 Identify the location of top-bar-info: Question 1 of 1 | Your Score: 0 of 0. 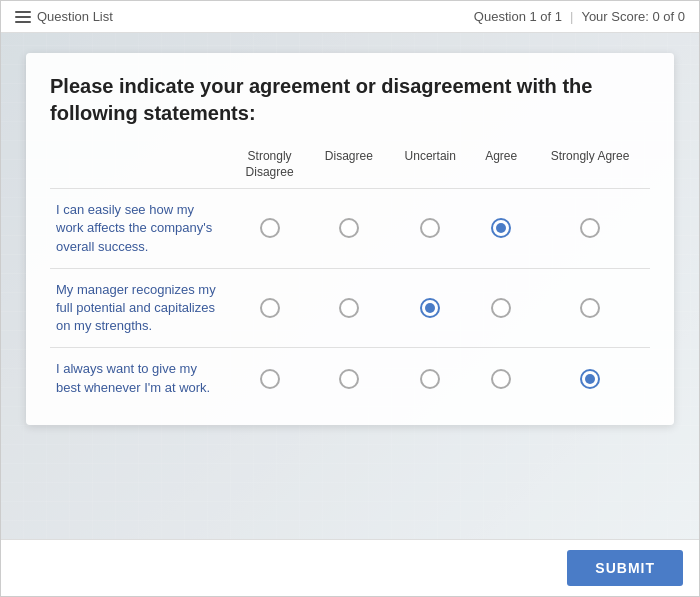
(580, 16).